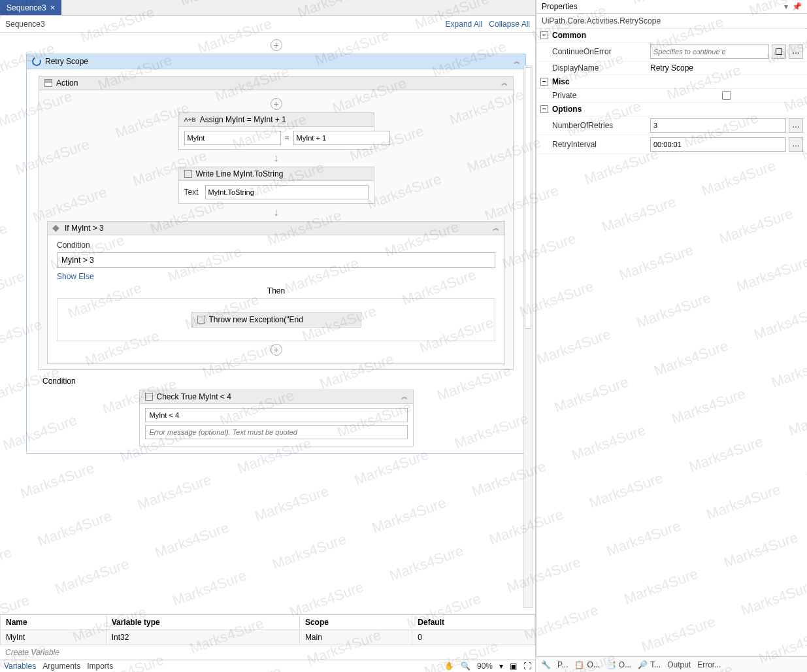 This screenshot has width=807, height=672. I want to click on tab-sequence3: Sequence3 ×, so click(31, 8).